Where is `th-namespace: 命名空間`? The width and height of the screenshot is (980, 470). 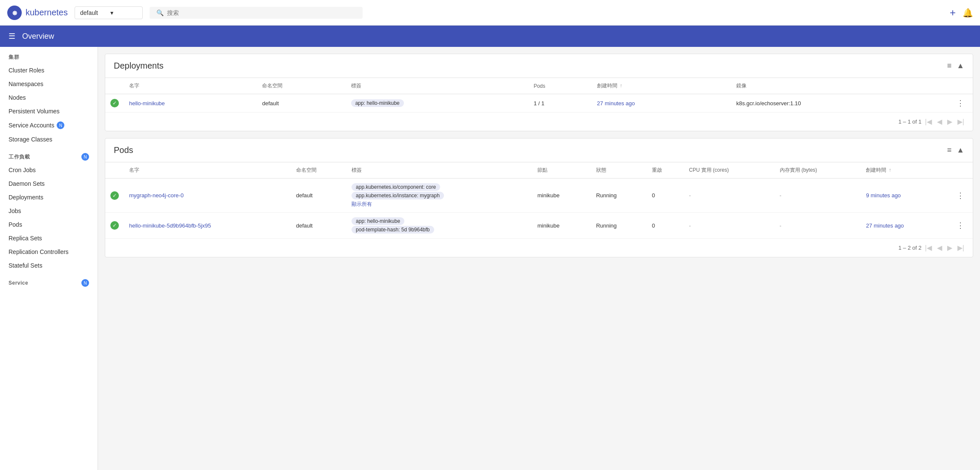
th-namespace: 命名空間 is located at coordinates (301, 86).